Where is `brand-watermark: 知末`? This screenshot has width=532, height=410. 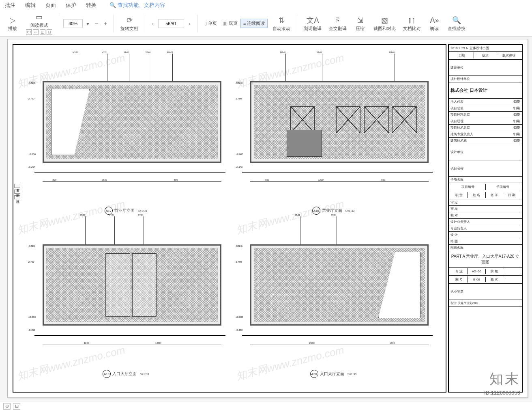 brand-watermark: 知末 is located at coordinates (505, 379).